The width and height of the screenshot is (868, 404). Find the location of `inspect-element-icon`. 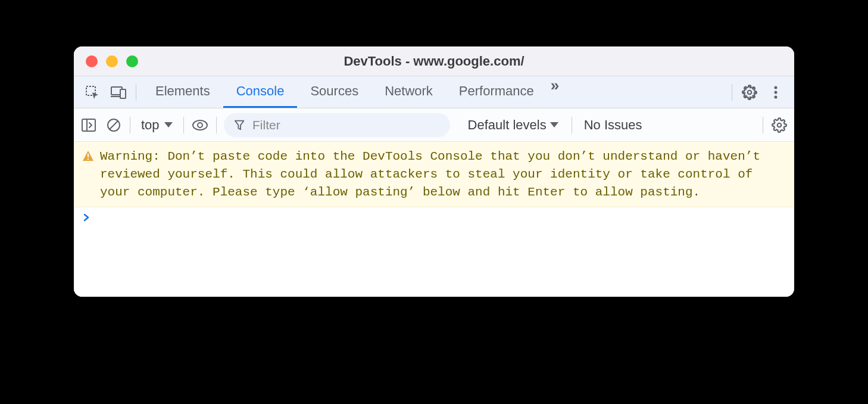

inspect-element-icon is located at coordinates (92, 92).